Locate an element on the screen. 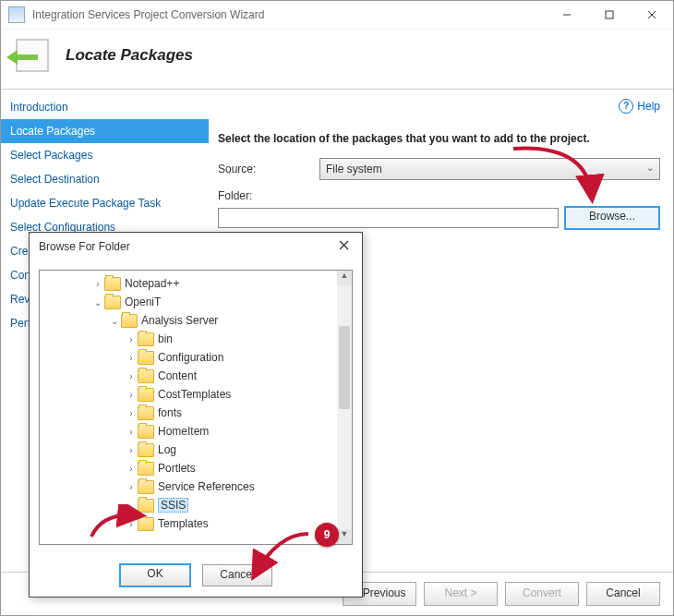  source-label: Source: is located at coordinates (269, 169).